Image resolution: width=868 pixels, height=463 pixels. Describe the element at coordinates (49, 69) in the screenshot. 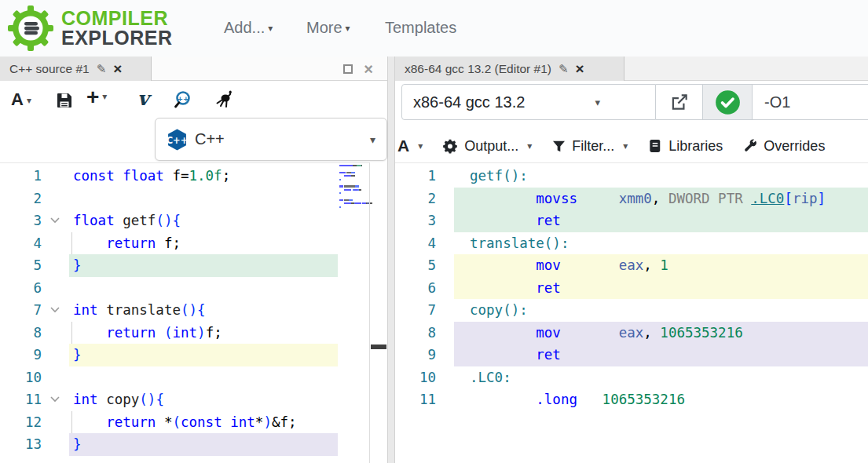

I see `tab-title: C++ source #1` at that location.